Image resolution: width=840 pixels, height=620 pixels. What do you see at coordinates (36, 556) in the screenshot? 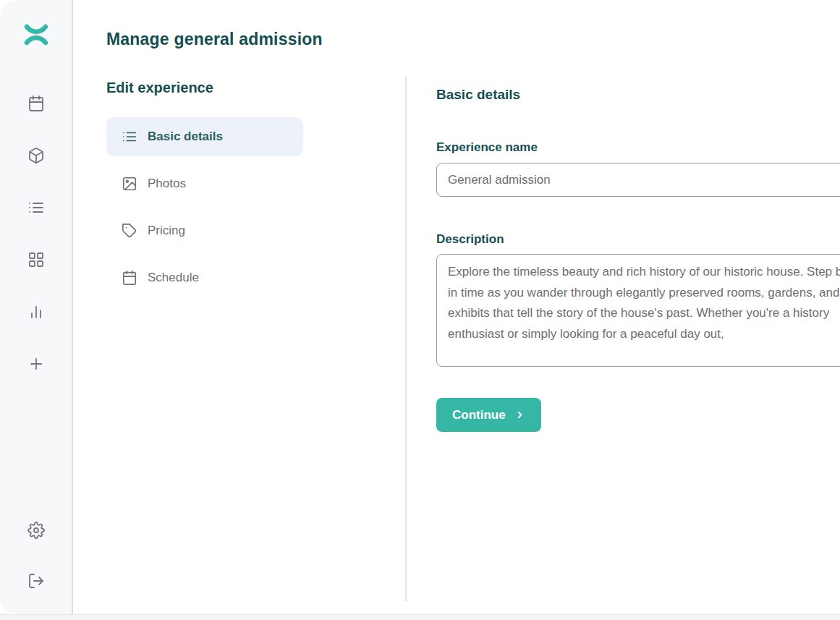
I see `sidebar-footer` at bounding box center [36, 556].